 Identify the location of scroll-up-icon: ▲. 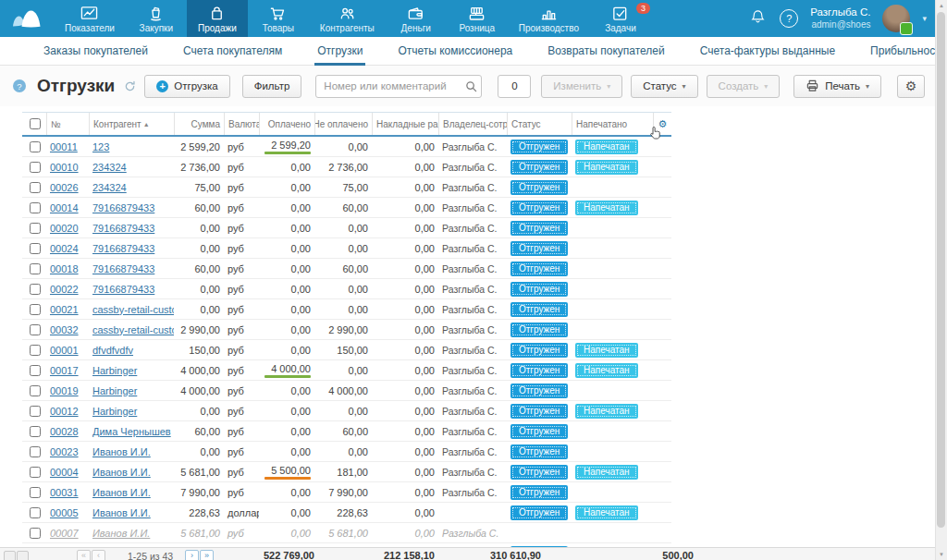
(941, 6).